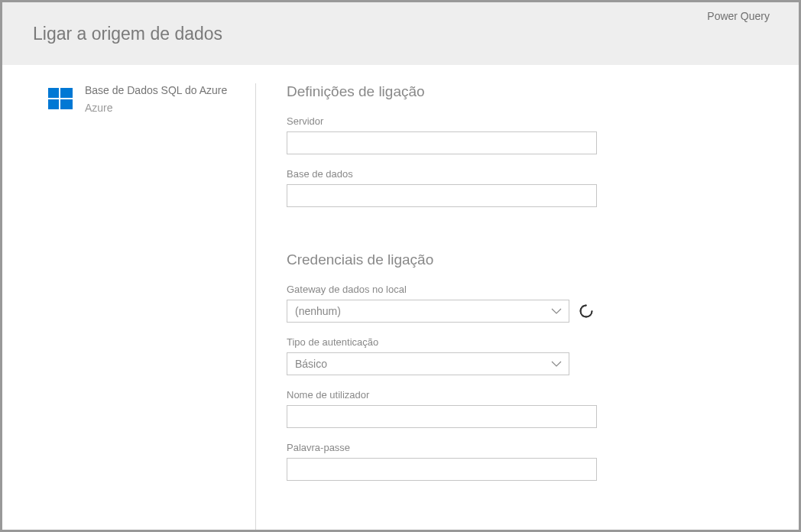  I want to click on sidebar-item-azure-sql: Base de Dados SQL do Azure Azure, so click(144, 99).